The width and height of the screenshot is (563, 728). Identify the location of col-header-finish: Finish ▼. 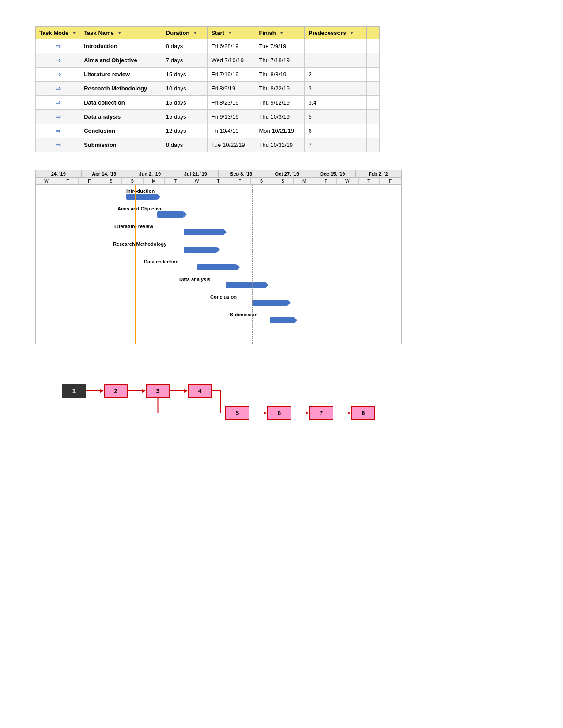
(280, 33).